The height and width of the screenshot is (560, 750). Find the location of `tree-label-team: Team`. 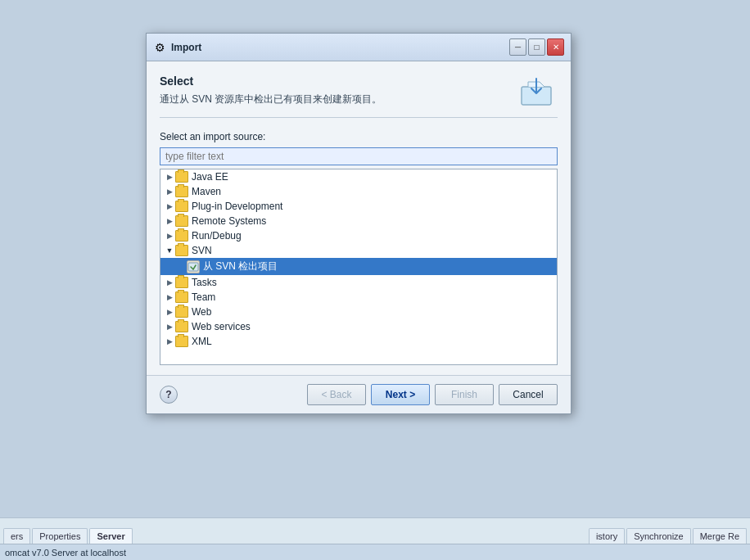

tree-label-team: Team is located at coordinates (203, 297).